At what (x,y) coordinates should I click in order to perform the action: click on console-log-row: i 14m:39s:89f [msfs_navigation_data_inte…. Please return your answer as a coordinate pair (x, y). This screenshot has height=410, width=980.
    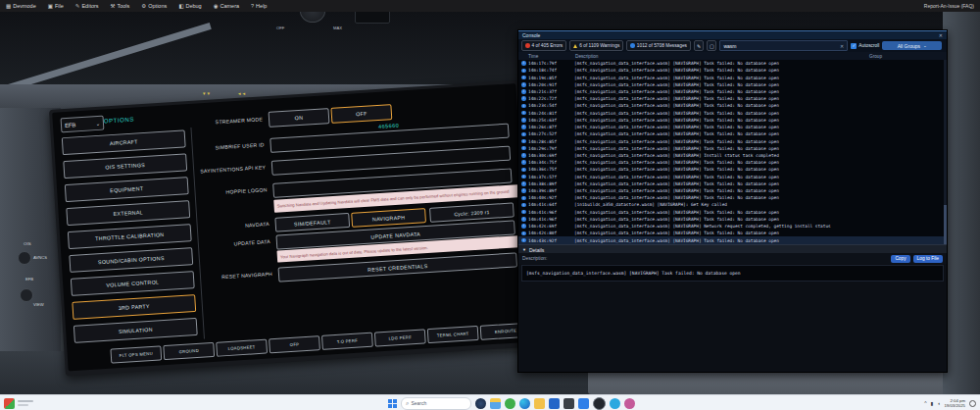
    Looking at the image, I should click on (731, 190).